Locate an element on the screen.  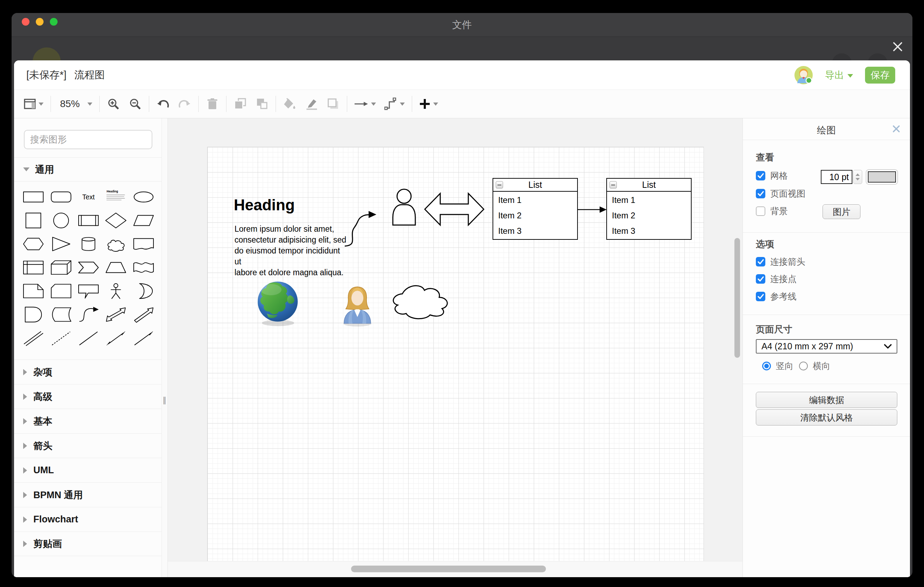
delete-button is located at coordinates (213, 104).